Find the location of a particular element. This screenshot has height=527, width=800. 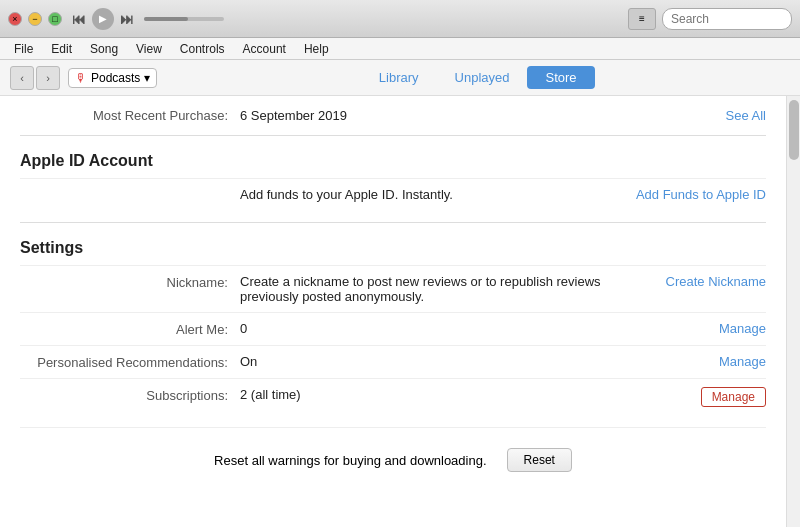

subscriptions-label: Subscriptions: is located at coordinates (130, 395).